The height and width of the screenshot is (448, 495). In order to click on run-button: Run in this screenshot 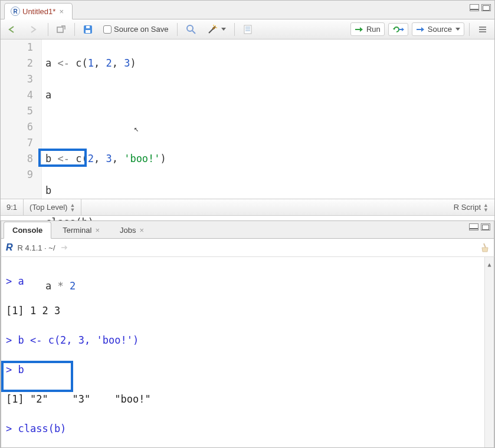, I will do `click(368, 29)`.